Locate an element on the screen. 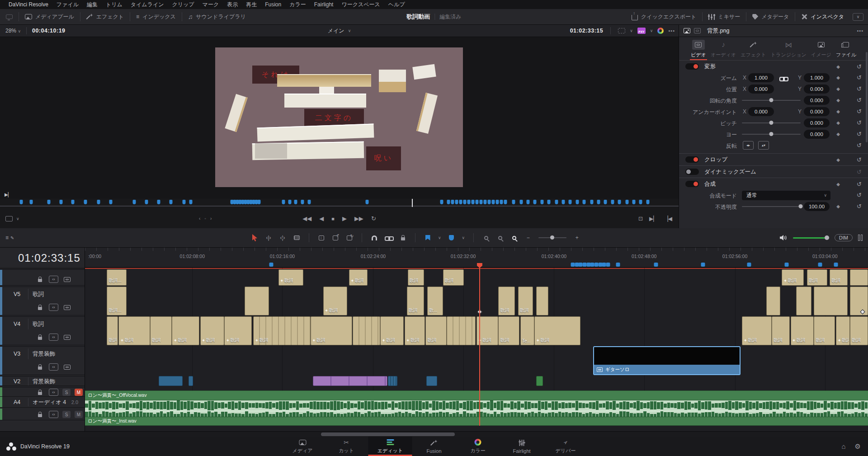 The width and height of the screenshot is (868, 456). timeline-horizontal-scrollbar is located at coordinates (434, 434).